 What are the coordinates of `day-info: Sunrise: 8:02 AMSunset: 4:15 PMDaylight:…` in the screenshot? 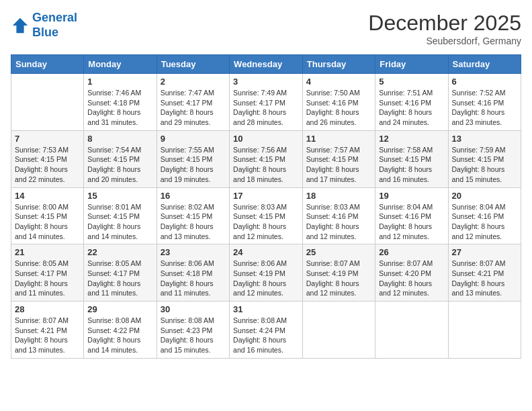 It's located at (193, 222).